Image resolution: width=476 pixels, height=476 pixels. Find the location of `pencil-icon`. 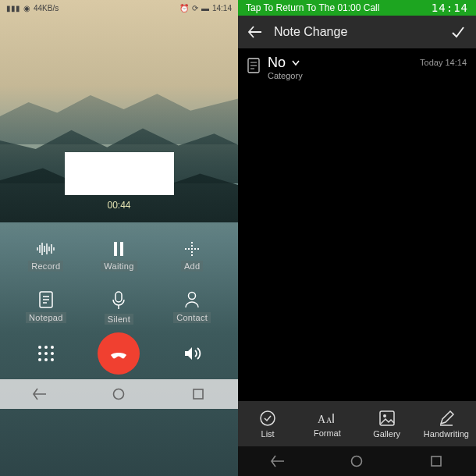

pencil-icon is located at coordinates (446, 418).